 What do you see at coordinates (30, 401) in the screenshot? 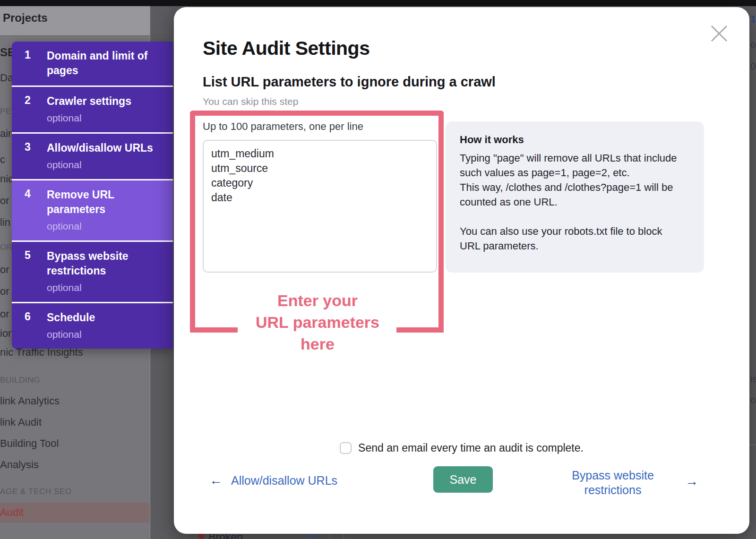
I see `sidebar-item-backlink-analytics: link Analytics` at bounding box center [30, 401].